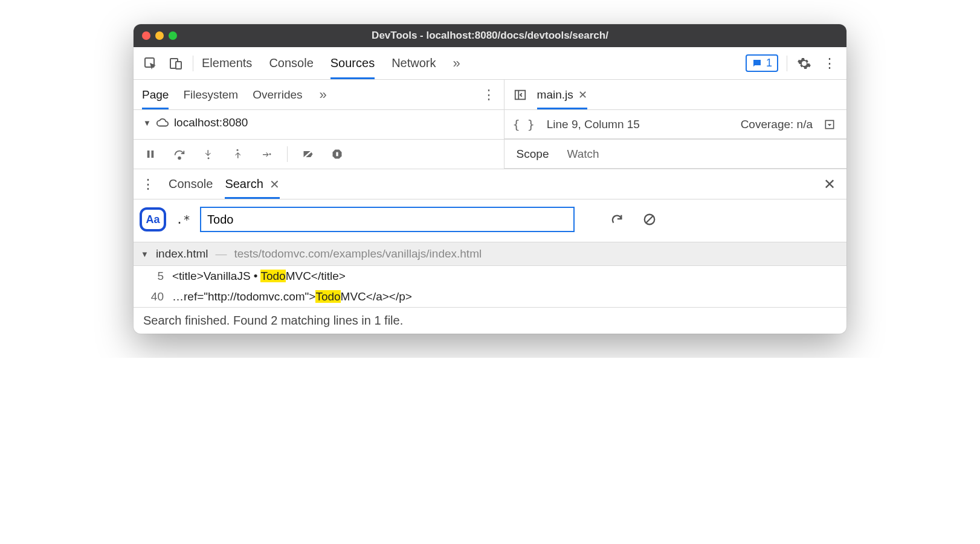  Describe the element at coordinates (211, 123) in the screenshot. I see `tree-root-label: localhost:8080` at that location.